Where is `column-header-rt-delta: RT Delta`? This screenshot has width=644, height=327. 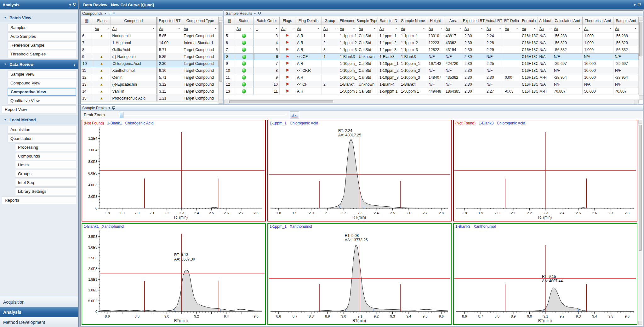 column-header-rt-delta: RT Delta is located at coordinates (512, 21).